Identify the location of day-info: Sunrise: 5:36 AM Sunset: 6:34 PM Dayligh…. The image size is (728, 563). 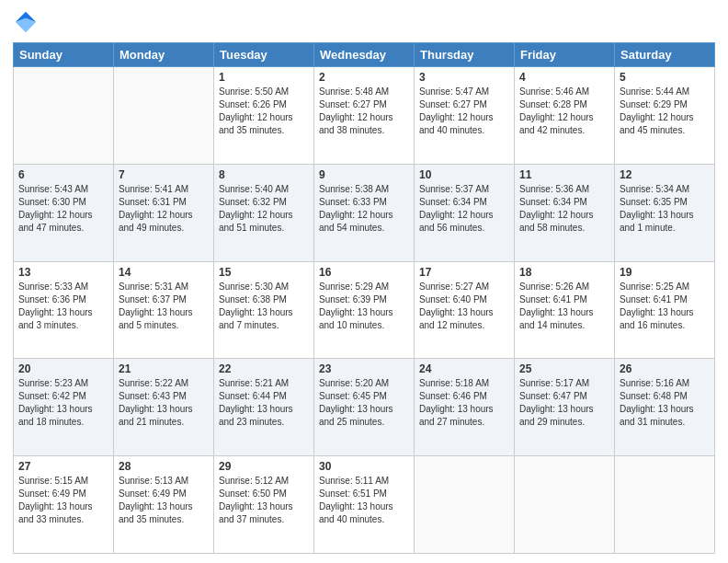
(564, 209).